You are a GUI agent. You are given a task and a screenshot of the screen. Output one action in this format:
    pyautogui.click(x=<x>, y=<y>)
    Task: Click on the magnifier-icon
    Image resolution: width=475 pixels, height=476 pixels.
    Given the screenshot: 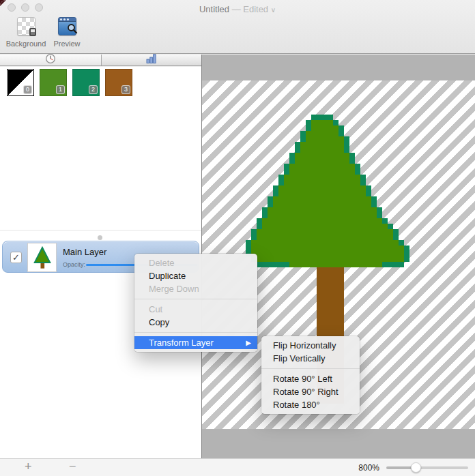 What is the action you would take?
    pyautogui.click(x=72, y=30)
    